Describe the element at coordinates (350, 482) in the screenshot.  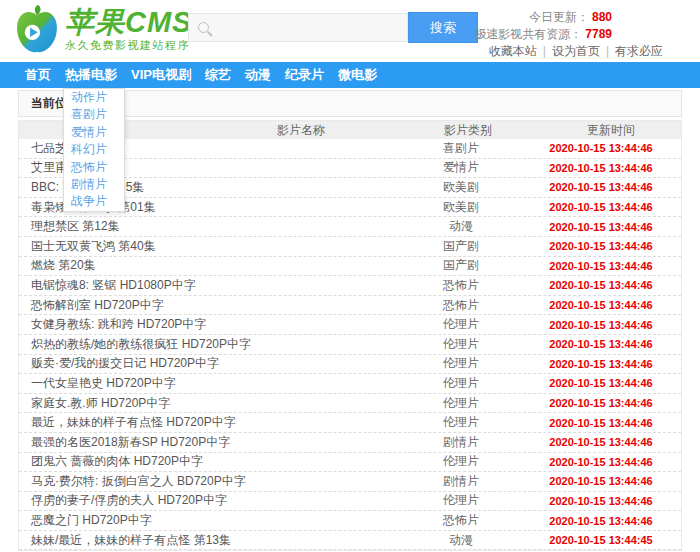
I see `table-row: 马克·费尔特: 扳倒白宫之人 BD720P中字剧情片2020-10-15 13:…` at that location.